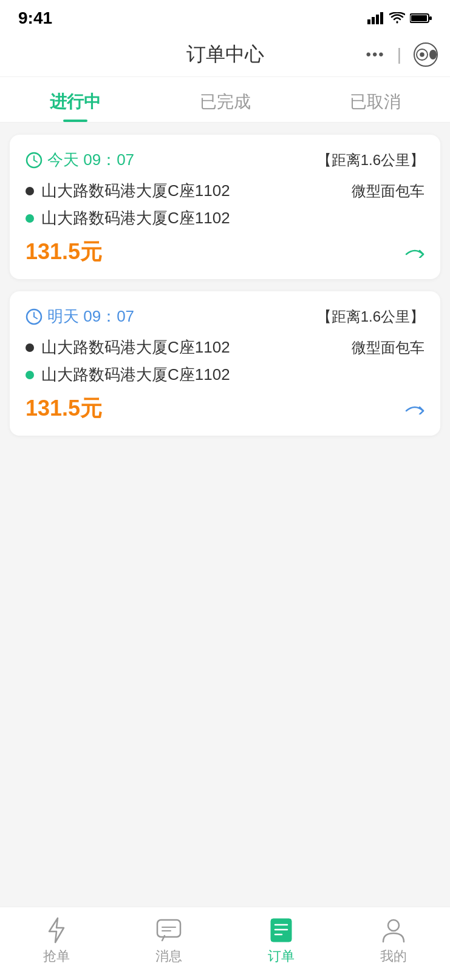  Describe the element at coordinates (225, 943) in the screenshot. I see `bottom-nav: 抢单 消息 订单` at that location.